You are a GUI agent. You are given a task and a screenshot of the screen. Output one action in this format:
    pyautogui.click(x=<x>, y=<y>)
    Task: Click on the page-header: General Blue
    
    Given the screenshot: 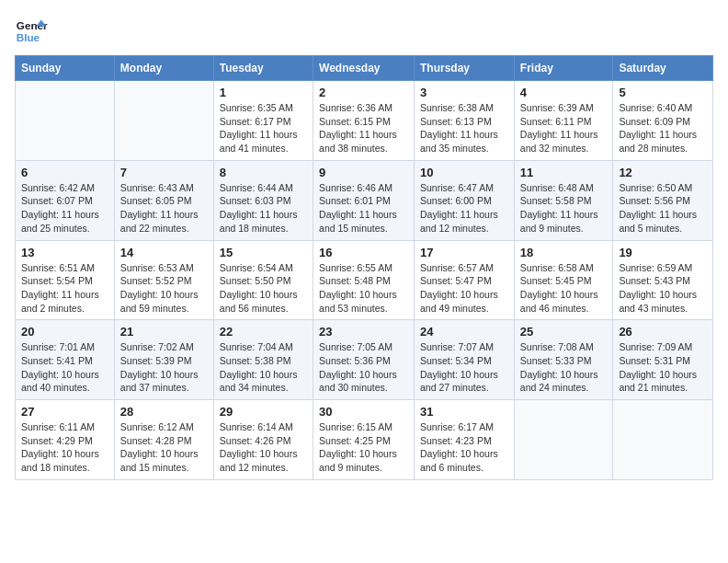 What is the action you would take?
    pyautogui.click(x=364, y=31)
    